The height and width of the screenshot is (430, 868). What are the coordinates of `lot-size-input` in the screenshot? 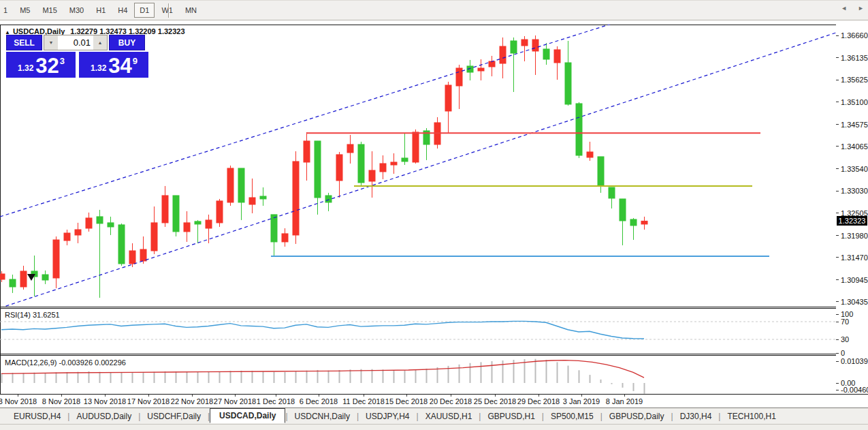 It's located at (76, 42).